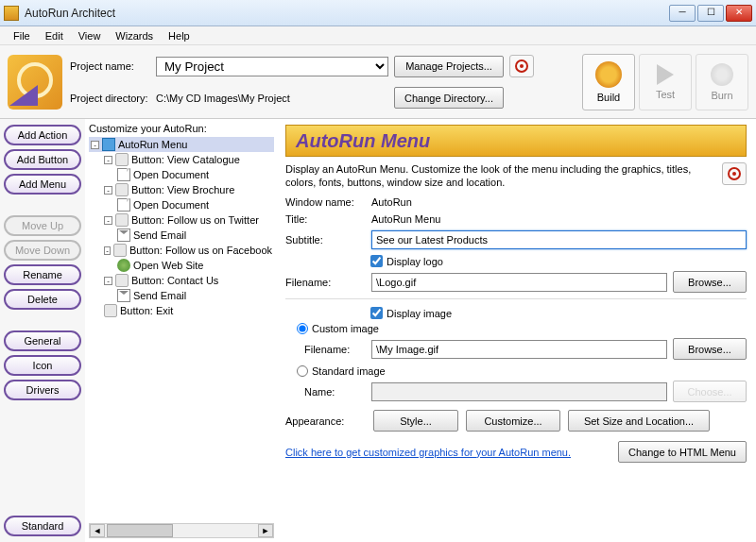  I want to click on document-icon, so click(124, 205).